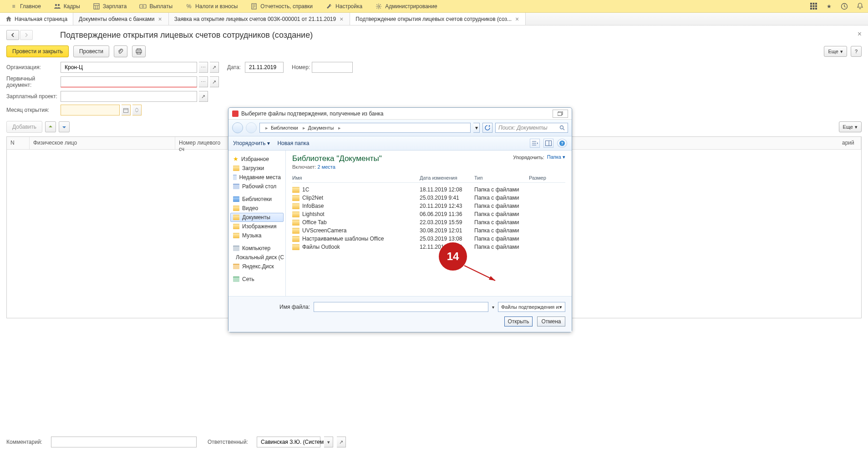  I want to click on col-acct: Номер лицевого сч, so click(201, 143).